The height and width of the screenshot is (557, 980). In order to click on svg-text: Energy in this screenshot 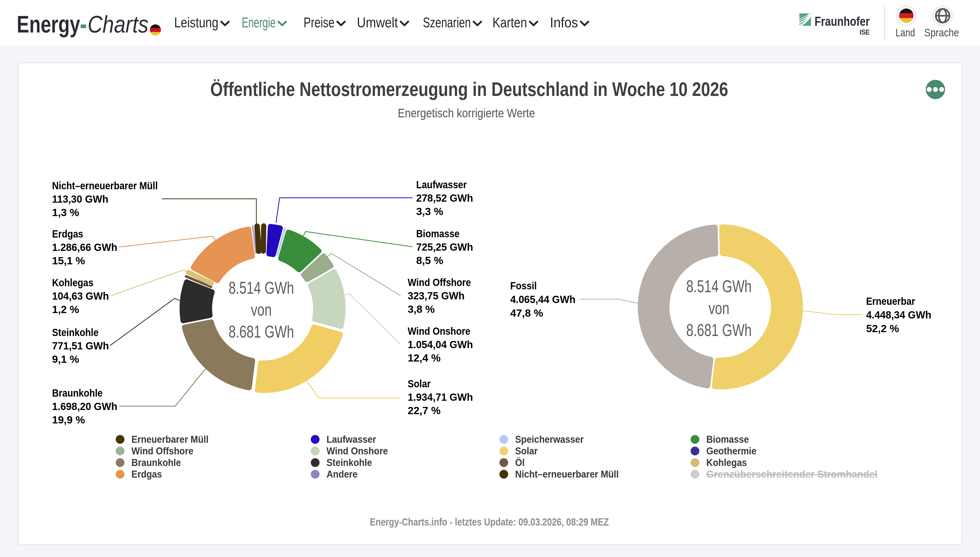, I will do `click(49, 24)`.